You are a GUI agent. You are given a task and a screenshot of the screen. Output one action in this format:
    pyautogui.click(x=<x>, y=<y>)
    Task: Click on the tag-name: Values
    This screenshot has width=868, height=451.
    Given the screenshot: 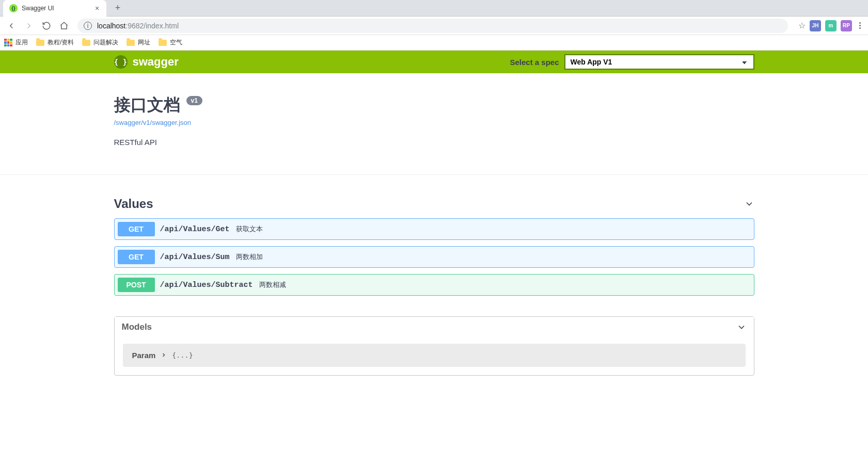 What is the action you would take?
    pyautogui.click(x=134, y=204)
    